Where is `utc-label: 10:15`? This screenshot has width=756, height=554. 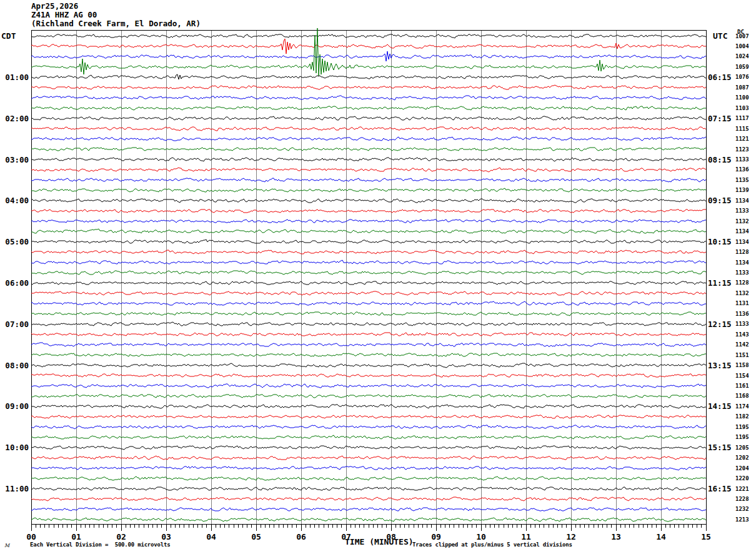 utc-label: 10:15 is located at coordinates (720, 242).